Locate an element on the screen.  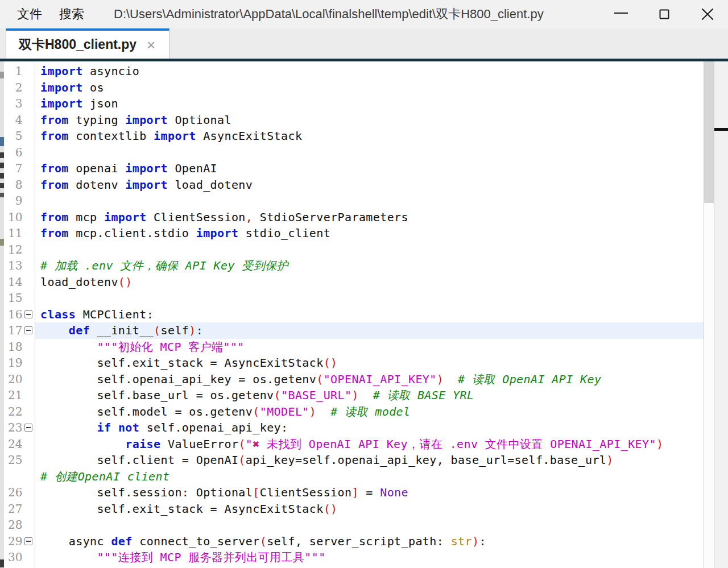
code-line: """连接到 MCP 服务器并列出可用工具""" is located at coordinates (372, 557).